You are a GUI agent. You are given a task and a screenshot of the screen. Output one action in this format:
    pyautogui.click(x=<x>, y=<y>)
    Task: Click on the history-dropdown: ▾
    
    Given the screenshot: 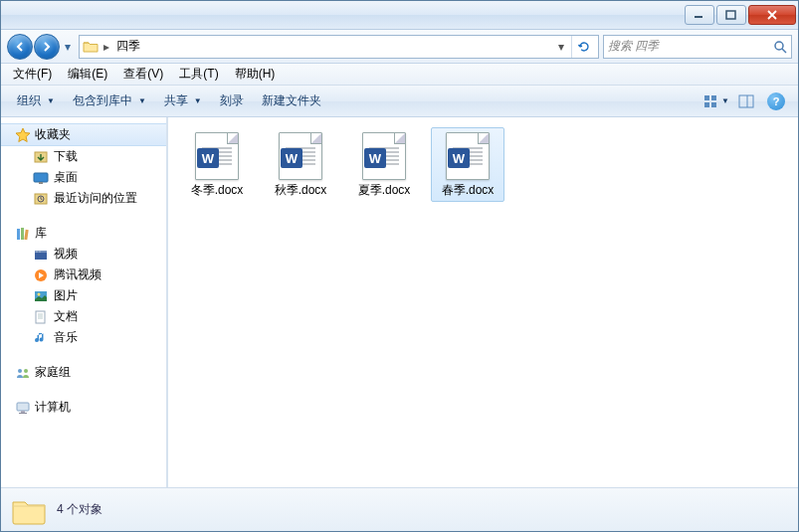 What is the action you would take?
    pyautogui.click(x=68, y=47)
    